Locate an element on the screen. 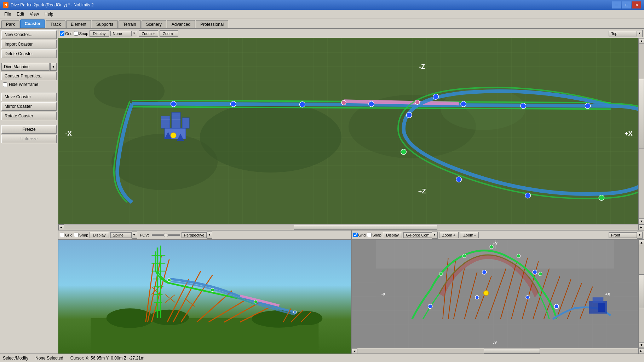 The height and width of the screenshot is (362, 644). tab-park: Park is located at coordinates (11, 24).